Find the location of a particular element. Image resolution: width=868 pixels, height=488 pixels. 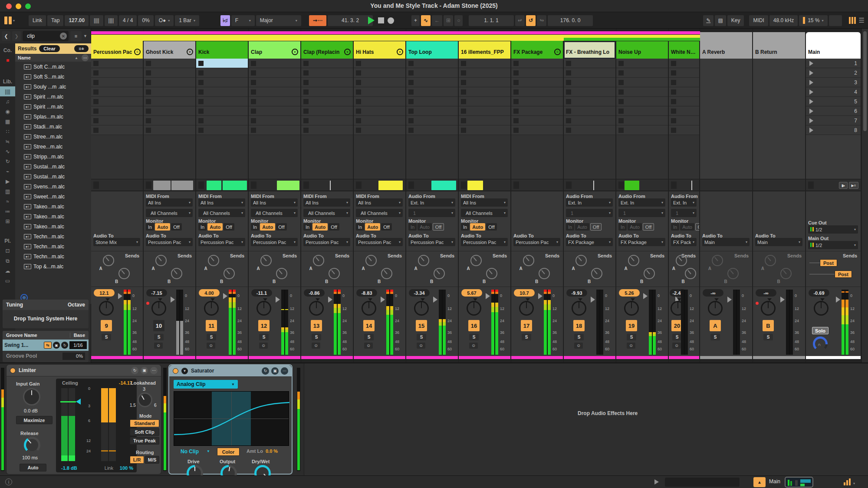

session-view-toggle-icon is located at coordinates (852, 20).